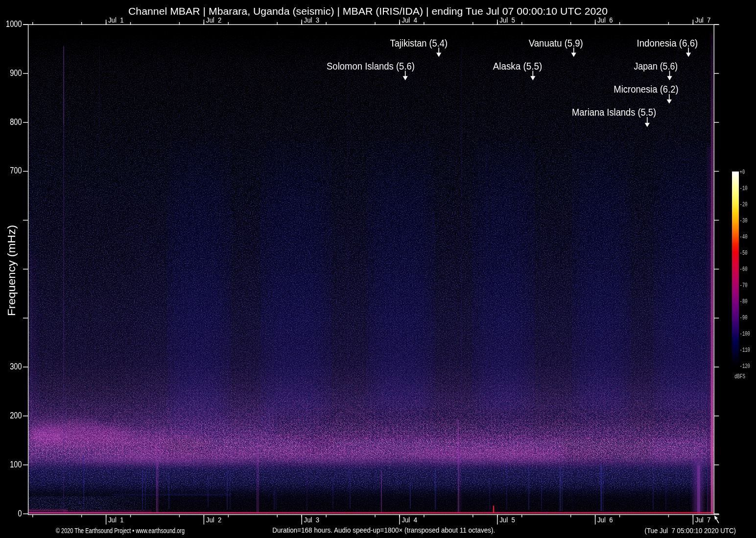 The image size is (756, 538). What do you see at coordinates (690, 530) in the screenshot?
I see `svg-text: (Tue Jul 7 05:00:10 2020 UTC)` at bounding box center [690, 530].